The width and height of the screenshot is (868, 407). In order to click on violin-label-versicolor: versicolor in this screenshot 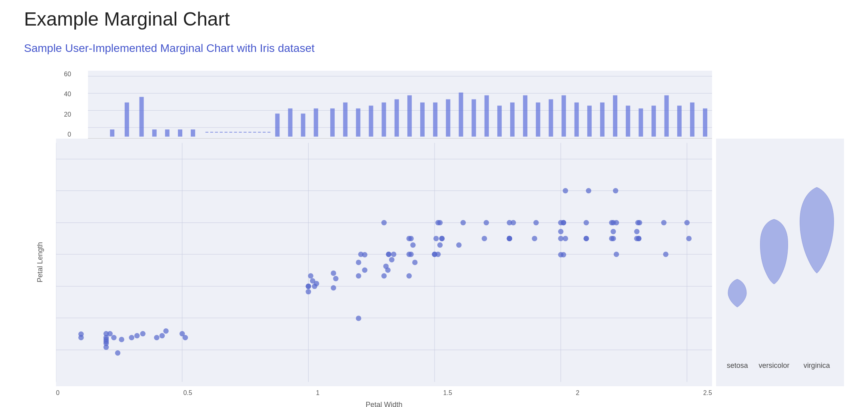, I will do `click(774, 366)`.